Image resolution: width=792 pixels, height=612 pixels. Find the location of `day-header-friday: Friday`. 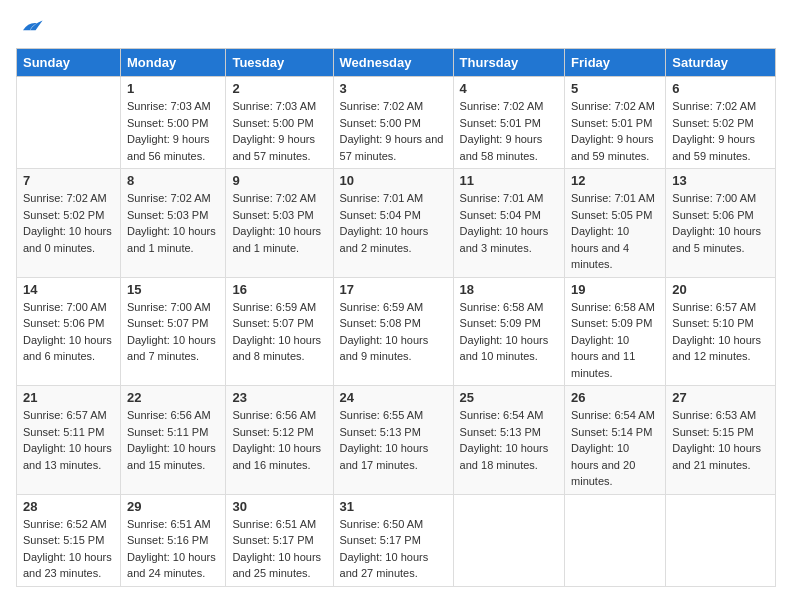

day-header-friday: Friday is located at coordinates (616, 63).